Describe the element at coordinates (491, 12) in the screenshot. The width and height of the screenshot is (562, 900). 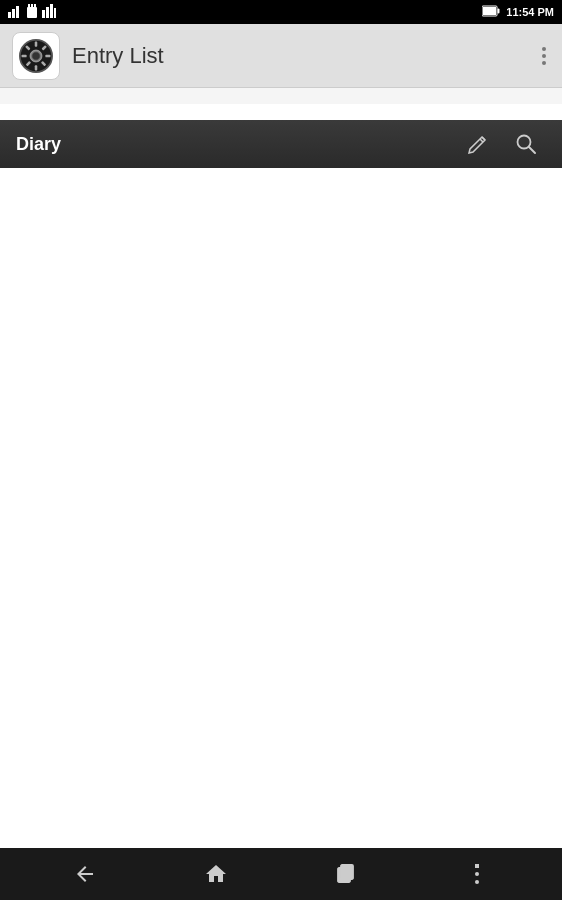
I see `battery-icon` at that location.